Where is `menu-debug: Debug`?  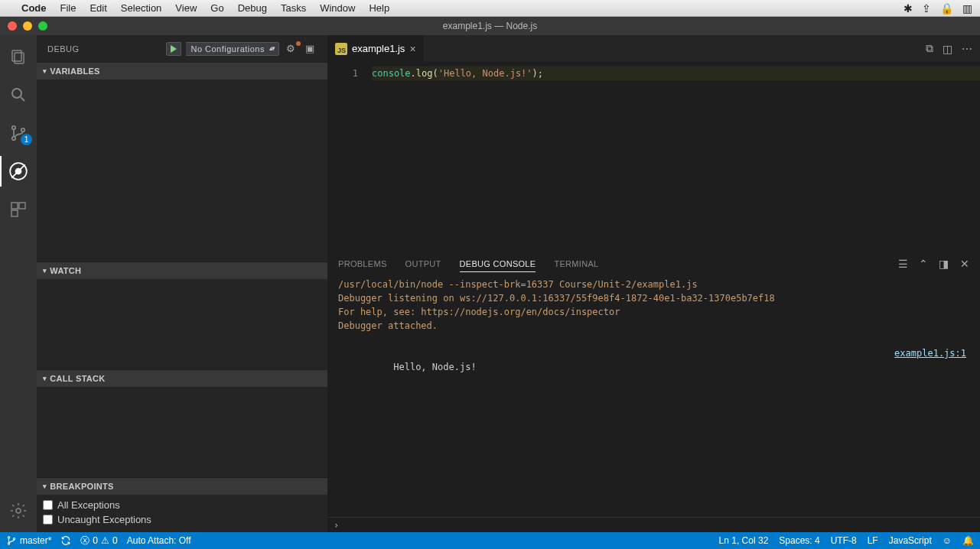
menu-debug: Debug is located at coordinates (252, 8).